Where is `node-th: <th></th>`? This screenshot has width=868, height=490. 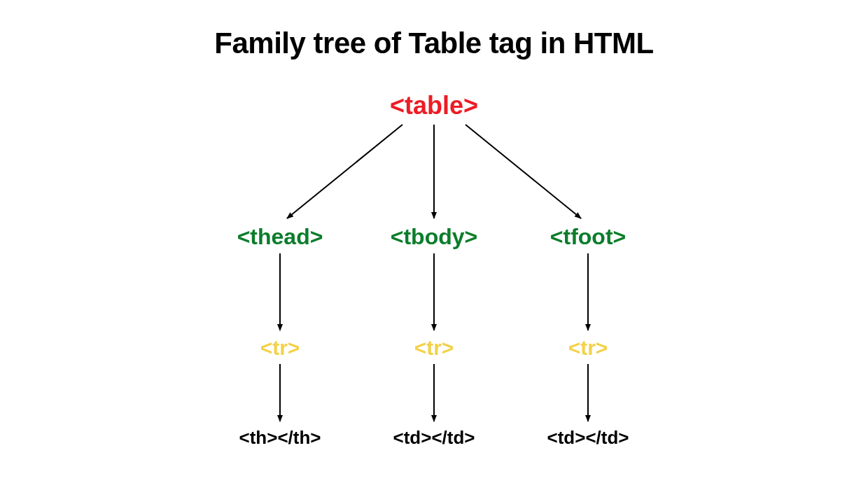 node-th: <th></th> is located at coordinates (280, 438).